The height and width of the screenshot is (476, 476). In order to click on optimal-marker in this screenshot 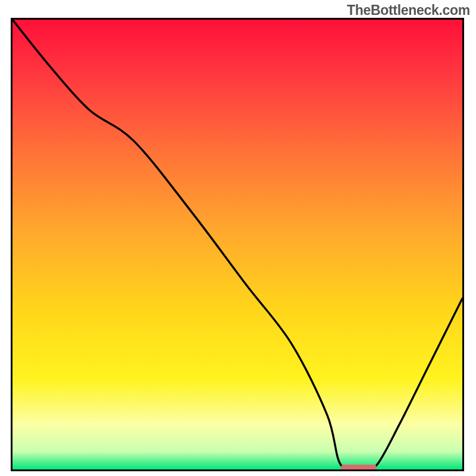, I will do `click(359, 468)`.